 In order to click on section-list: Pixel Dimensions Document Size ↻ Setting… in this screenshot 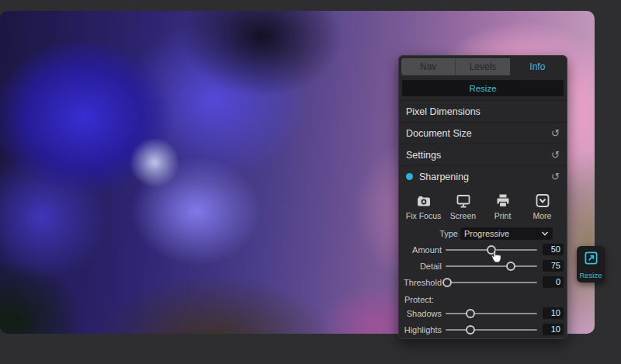, I will do `click(483, 144)`.